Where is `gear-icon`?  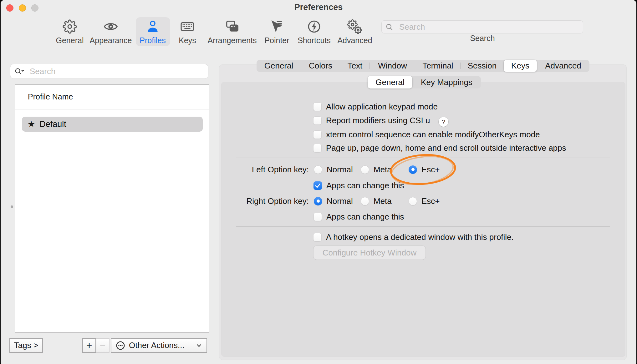 gear-icon is located at coordinates (70, 27).